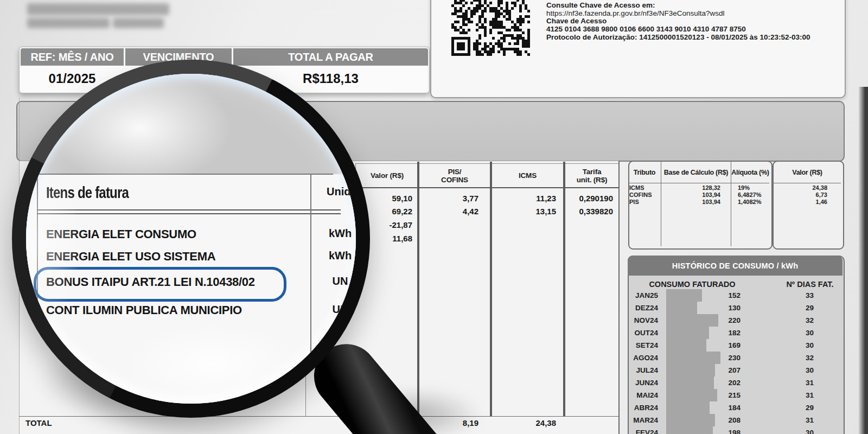 The image size is (868, 434). Describe the element at coordinates (732, 333) in the screenshot. I see `consumption-value: 182` at that location.